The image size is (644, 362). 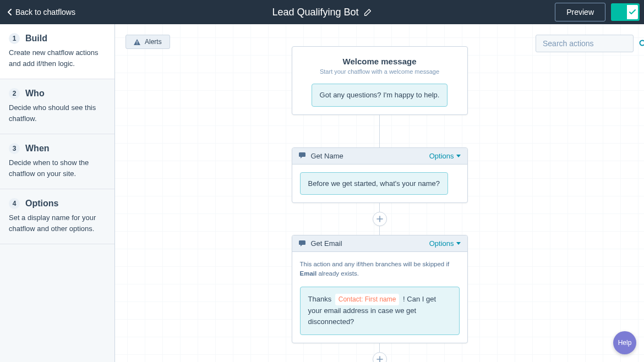 What do you see at coordinates (380, 62) in the screenshot?
I see `welcome-title: Welcome message` at bounding box center [380, 62].